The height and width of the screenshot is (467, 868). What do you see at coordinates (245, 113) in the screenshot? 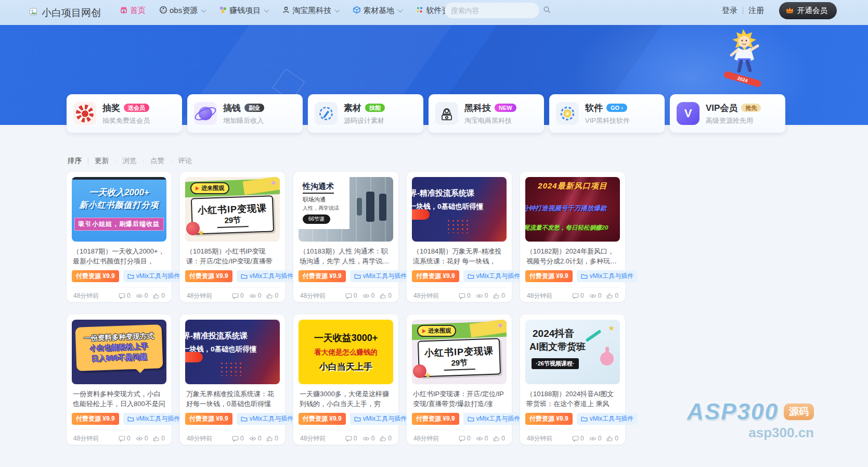
I see `feature-card-make-money: 搞钱 副业 增加睡后收入` at bounding box center [245, 113].